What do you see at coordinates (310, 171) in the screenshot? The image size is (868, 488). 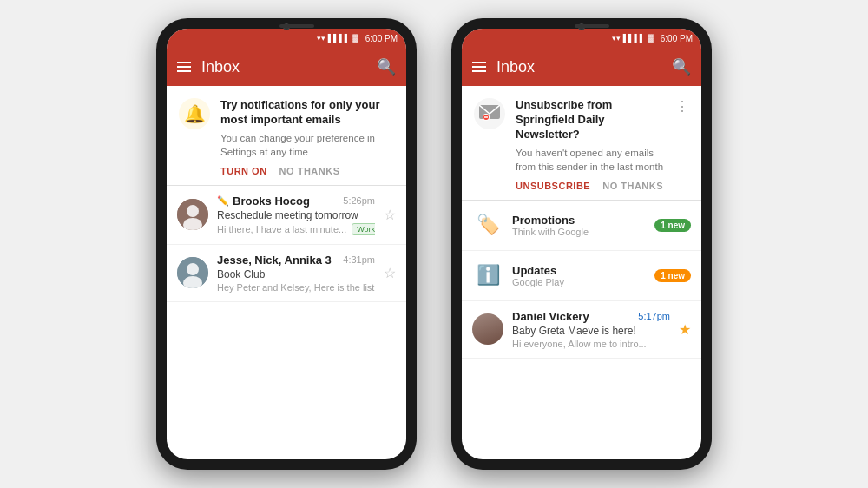 I see `no-thanks-button-left: NO THANKS` at bounding box center [310, 171].